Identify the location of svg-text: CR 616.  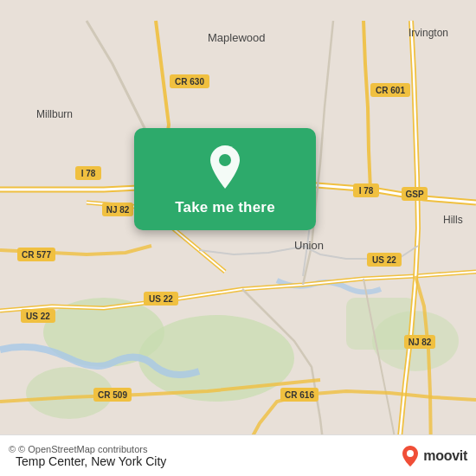
(299, 395).